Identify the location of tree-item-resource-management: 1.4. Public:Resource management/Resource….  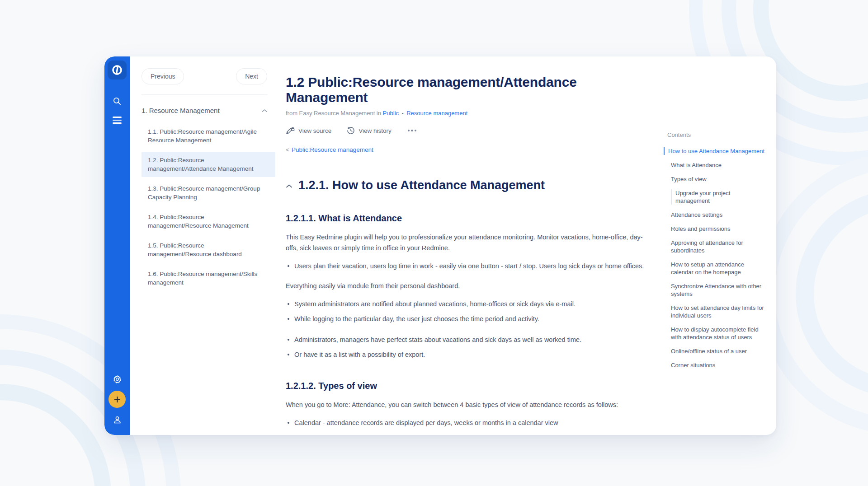
(208, 221).